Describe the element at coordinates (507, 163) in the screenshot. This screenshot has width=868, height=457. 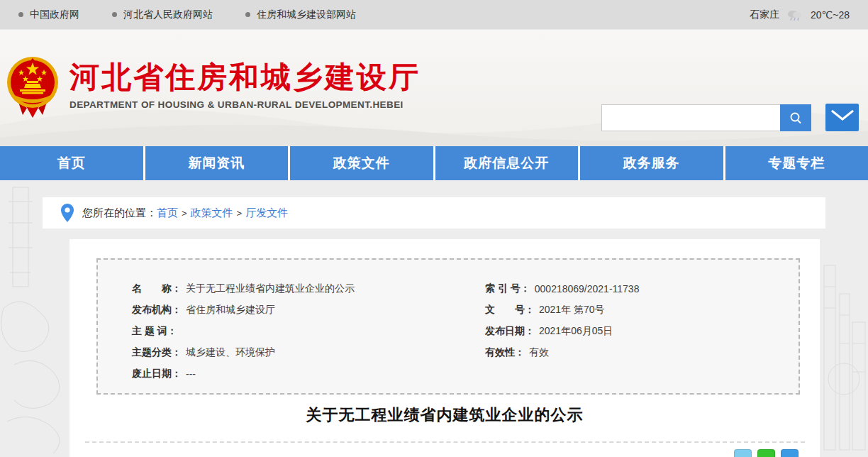
I see `nav-gov-info-disclosure: 政府信息公开` at that location.